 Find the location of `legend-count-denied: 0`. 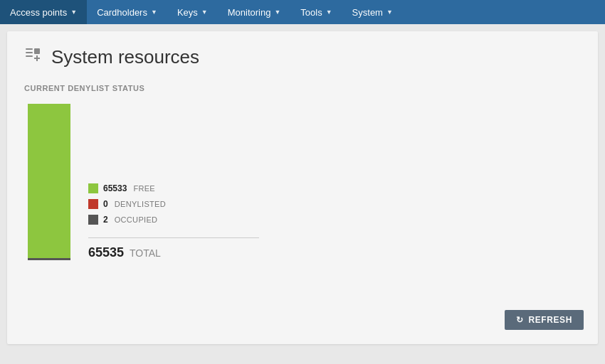

legend-count-denied: 0 is located at coordinates (105, 204).